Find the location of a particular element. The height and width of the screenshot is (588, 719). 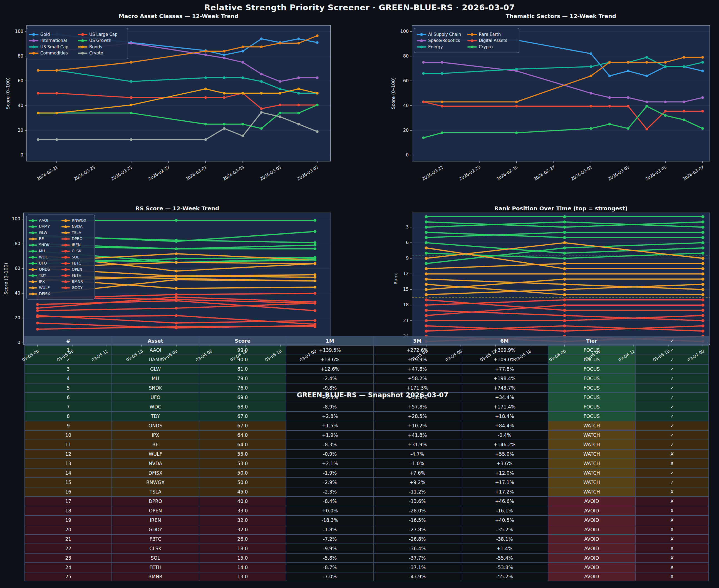

rank-series-tsla-marker is located at coordinates (703, 295).